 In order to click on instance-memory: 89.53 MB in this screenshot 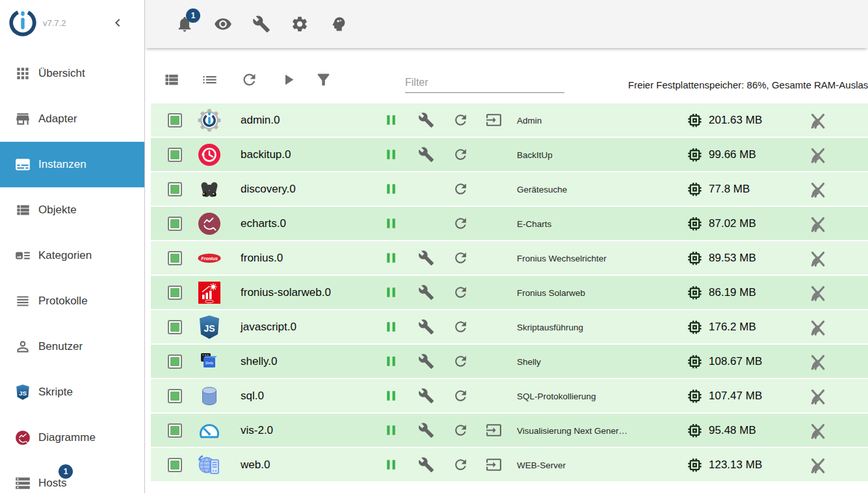, I will do `click(732, 258)`.